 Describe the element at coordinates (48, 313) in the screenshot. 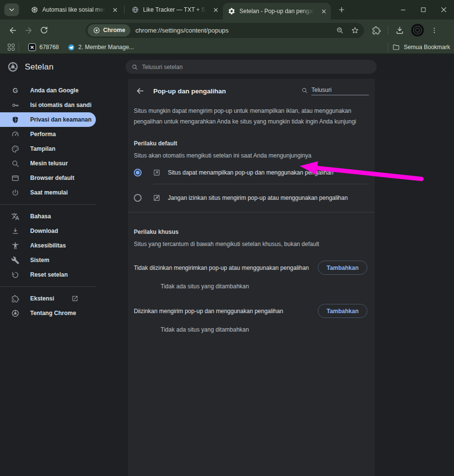

I see `sidebar-item-tentang-chrome: Tentang Chrome` at that location.